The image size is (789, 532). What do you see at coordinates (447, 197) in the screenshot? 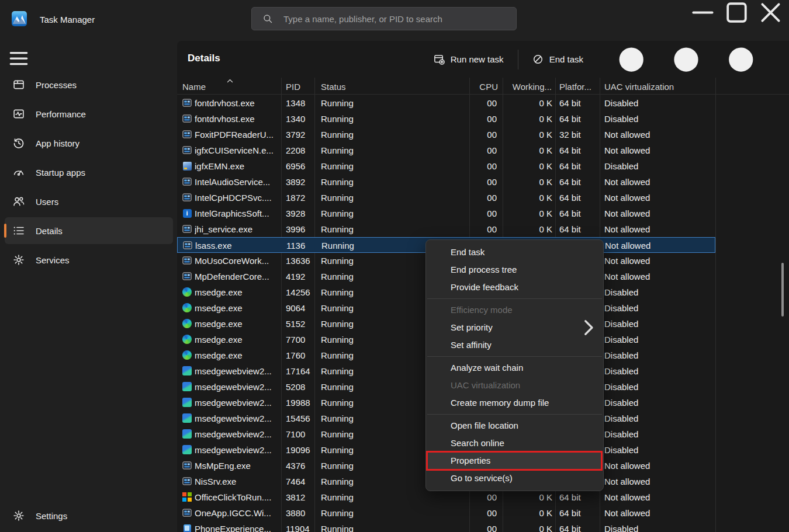
I see `table-row: IntelCpHDCPSvc.... 1872 Running 00 0 K 6…` at bounding box center [447, 197].